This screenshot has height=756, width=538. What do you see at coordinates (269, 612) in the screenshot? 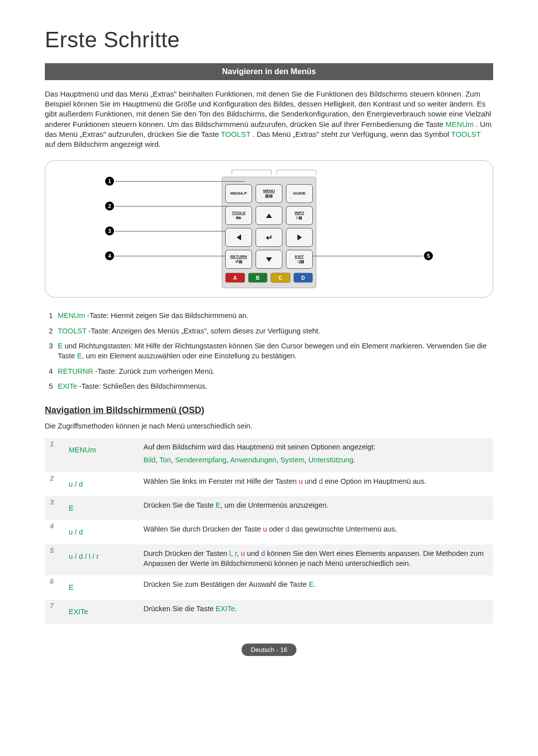
I see `step-row: 7EXITeDrücken Sie die Taste EXITe.` at bounding box center [269, 612].